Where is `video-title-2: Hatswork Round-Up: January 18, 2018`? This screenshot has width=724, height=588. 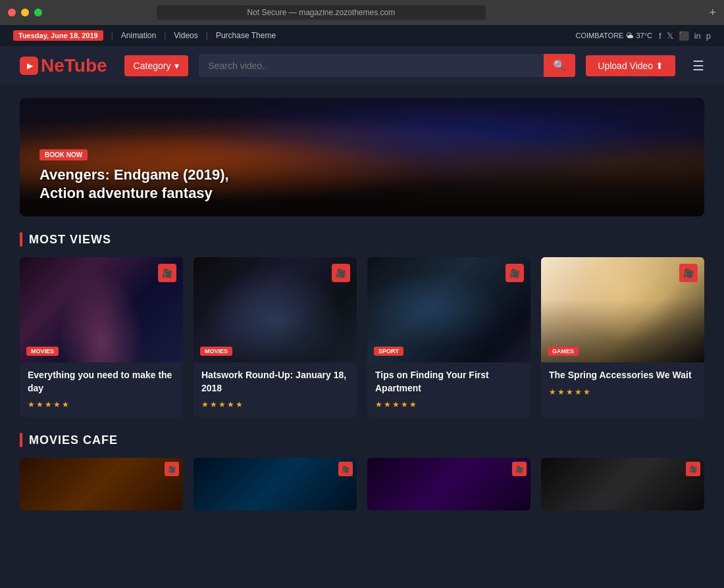 video-title-2: Hatswork Round-Up: January 18, 2018 is located at coordinates (275, 381).